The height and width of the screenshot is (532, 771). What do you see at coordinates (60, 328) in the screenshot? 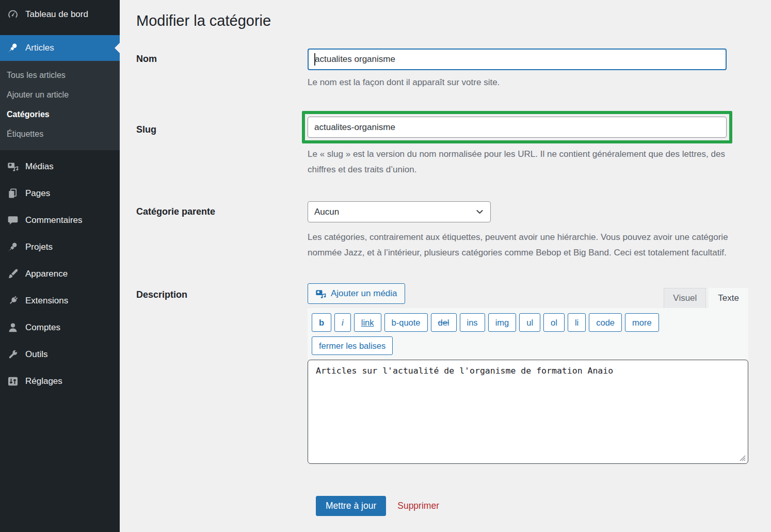
I see `sidebar-item-users: Comptes` at bounding box center [60, 328].